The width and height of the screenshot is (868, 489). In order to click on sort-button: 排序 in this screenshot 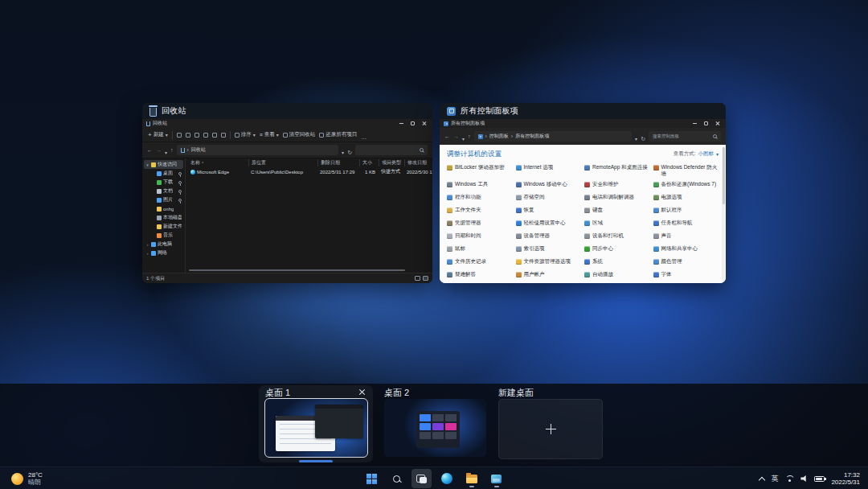, I will do `click(245, 135)`.